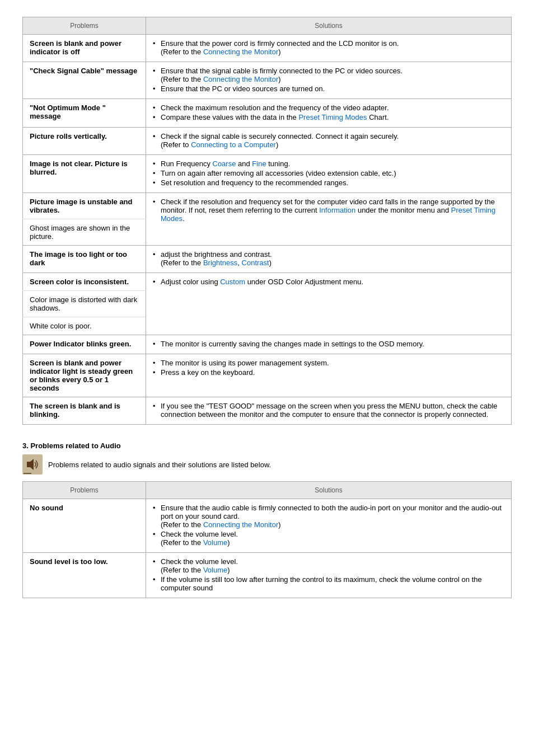 This screenshot has width=534, height=756. What do you see at coordinates (85, 233) in the screenshot?
I see `problem-cell: Ghost images are shown in the picture.` at bounding box center [85, 233].